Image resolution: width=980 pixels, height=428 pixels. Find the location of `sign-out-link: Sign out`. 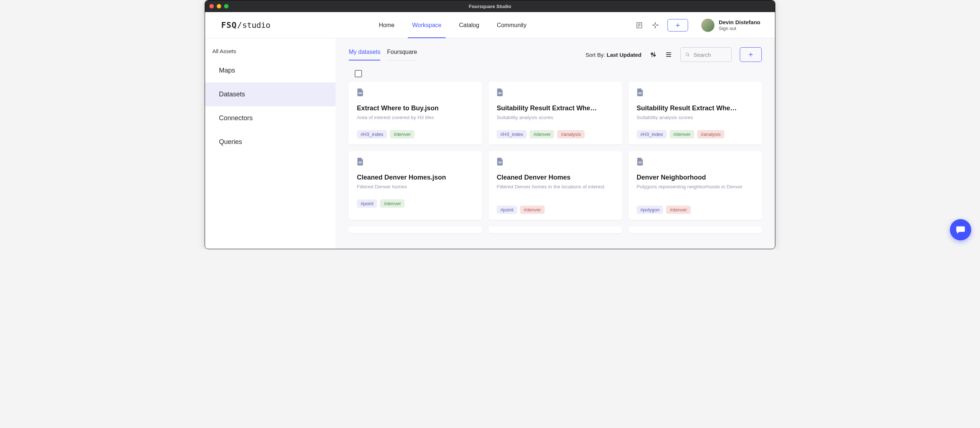

sign-out-link: Sign out is located at coordinates (740, 29).